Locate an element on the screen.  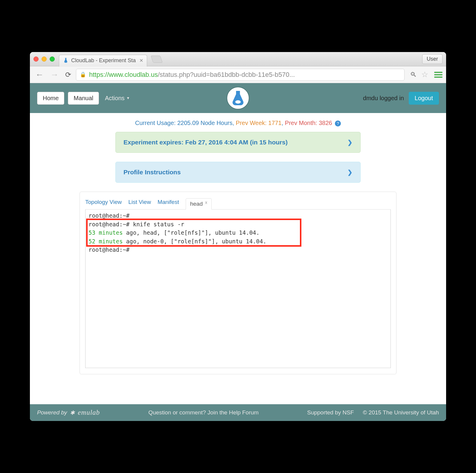
close-window-icon is located at coordinates (36, 59).